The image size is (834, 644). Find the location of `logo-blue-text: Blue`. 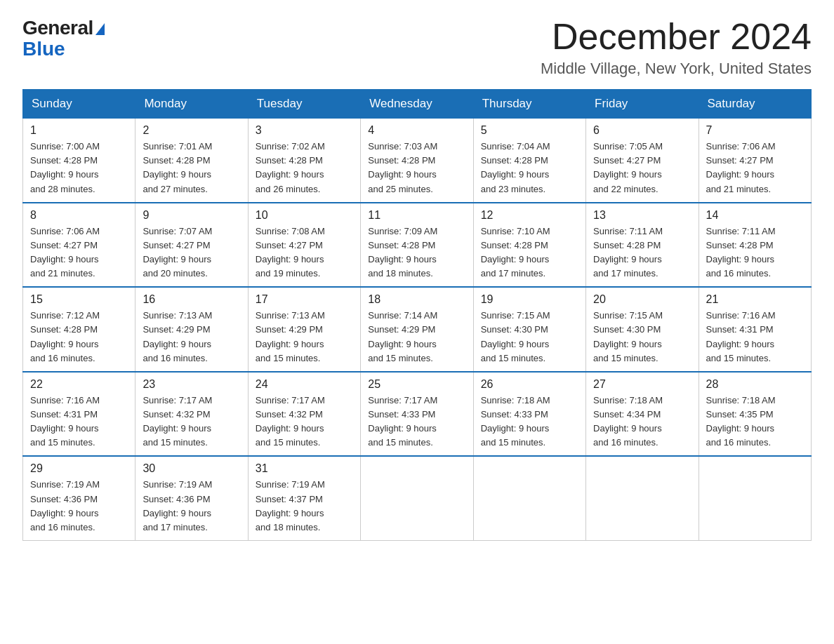

logo-blue-text: Blue is located at coordinates (44, 49).